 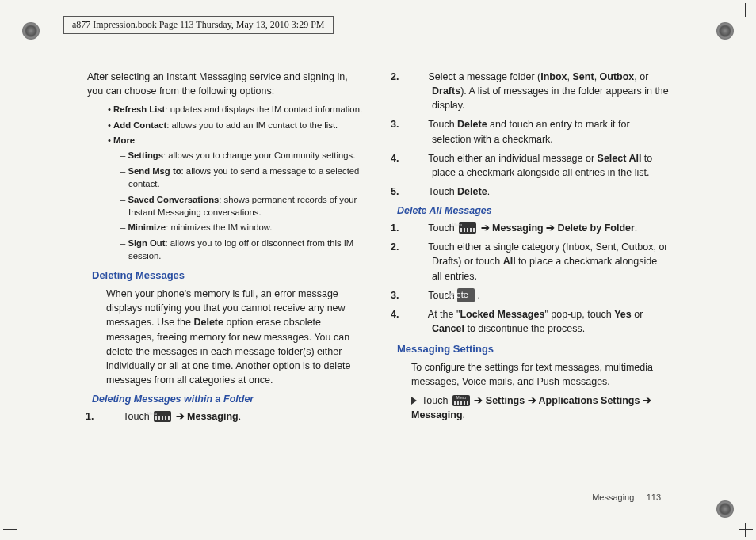 I want to click on dash-settings: – Settings: allows you to change your Co…, so click(x=225, y=155).